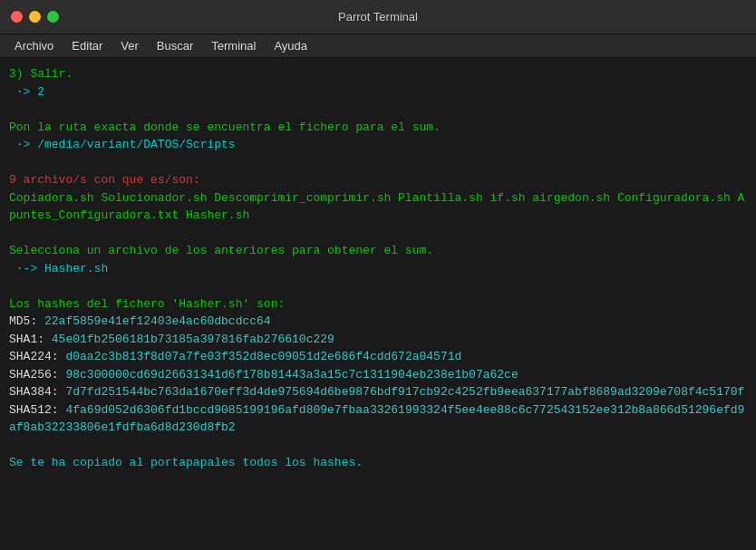 This screenshot has width=756, height=550. Describe the element at coordinates (378, 419) in the screenshot. I see `terminal-line: SHA512: 4fa69d052d6306fd1bccd9085199196a…` at that location.